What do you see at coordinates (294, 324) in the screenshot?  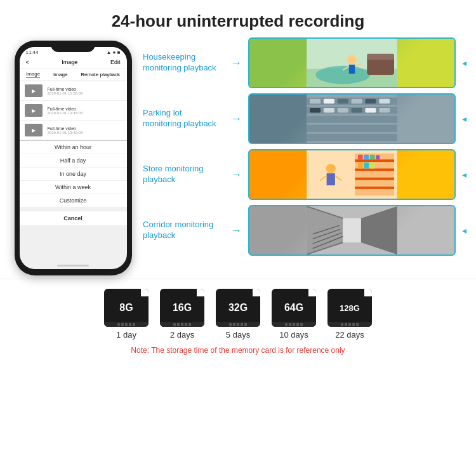 I see `sdcard-64g-notch` at bounding box center [294, 324].